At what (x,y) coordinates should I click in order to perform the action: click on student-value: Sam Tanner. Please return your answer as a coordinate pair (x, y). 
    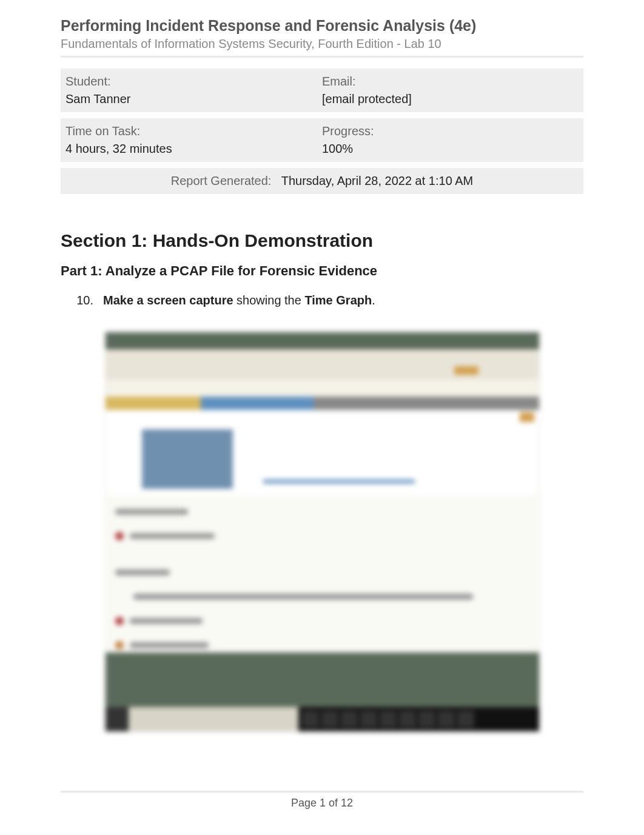
    Looking at the image, I should click on (194, 99).